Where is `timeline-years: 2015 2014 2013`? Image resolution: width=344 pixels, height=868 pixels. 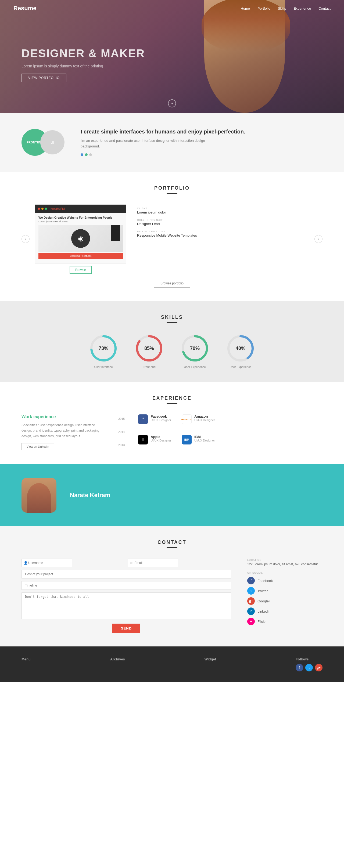
timeline-years: 2015 2014 2013 is located at coordinates (121, 431).